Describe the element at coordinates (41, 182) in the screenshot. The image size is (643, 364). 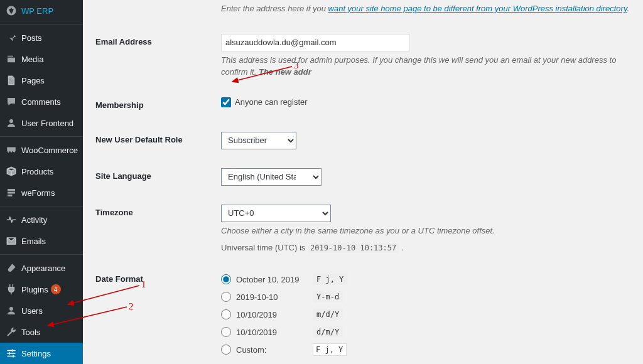
I see `admin-sidebar: WP ERPPostsMediaPagesCommentsUser Fronte…` at that location.